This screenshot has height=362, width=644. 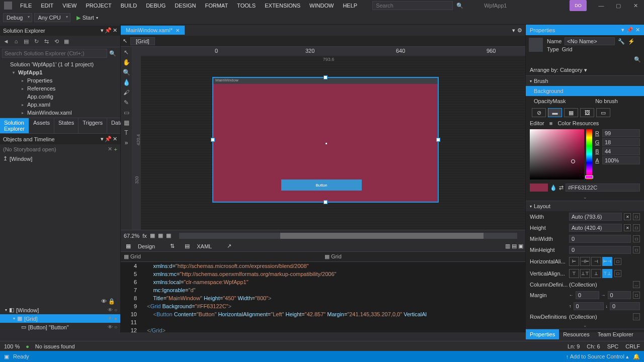 I want to click on tree-item: App.config, so click(x=60, y=97).